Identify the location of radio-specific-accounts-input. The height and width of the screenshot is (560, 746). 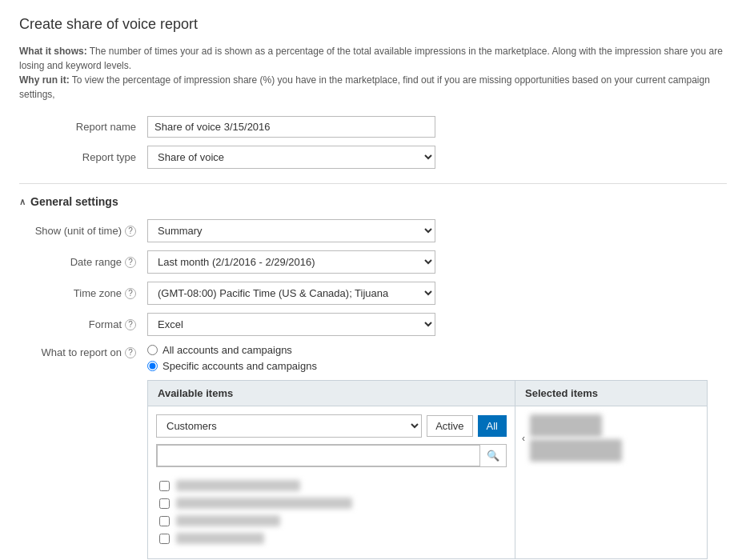
(152, 366).